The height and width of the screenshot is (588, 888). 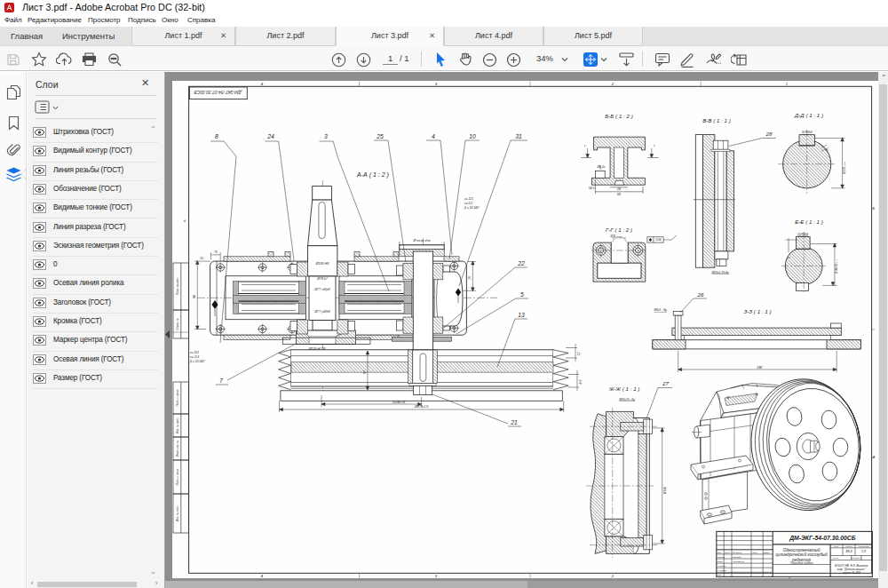 I want to click on svg-text: Ø77 р8/h8, so click(x=322, y=312).